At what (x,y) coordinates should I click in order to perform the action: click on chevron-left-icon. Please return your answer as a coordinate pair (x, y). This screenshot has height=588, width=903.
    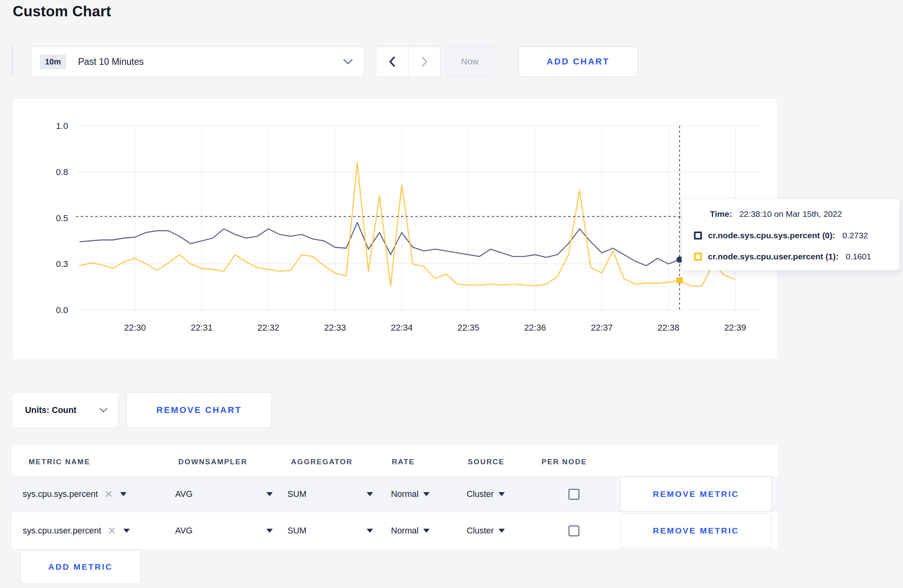
    Looking at the image, I should click on (392, 62).